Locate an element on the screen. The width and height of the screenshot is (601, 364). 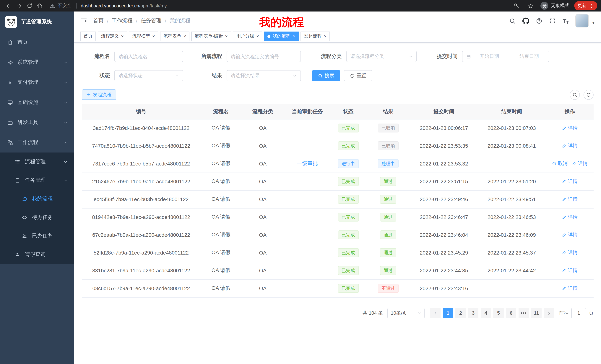
tab-流程表单: 流程表单× is located at coordinates (175, 36).